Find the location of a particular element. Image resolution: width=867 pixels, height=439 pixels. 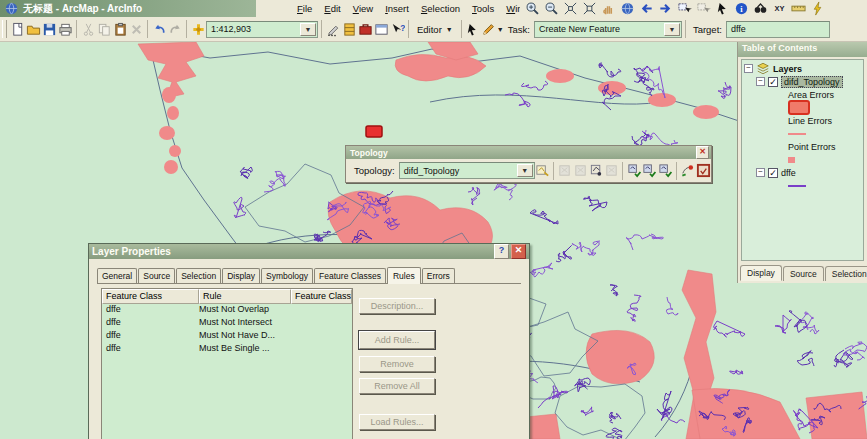

topology-rules-table: Feature Class Rule Feature Class dffe Mu… is located at coordinates (227, 364).